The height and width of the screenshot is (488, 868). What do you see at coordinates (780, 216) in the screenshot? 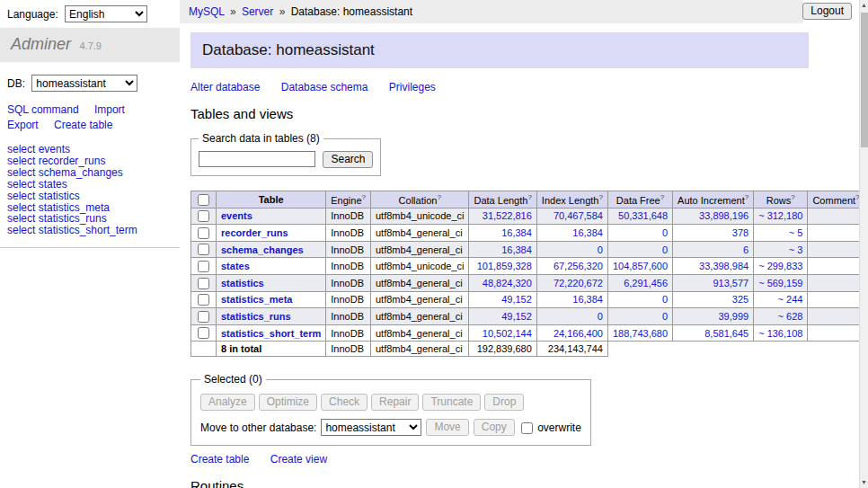
I see `rows-count-link: ~ 312,180` at bounding box center [780, 216].